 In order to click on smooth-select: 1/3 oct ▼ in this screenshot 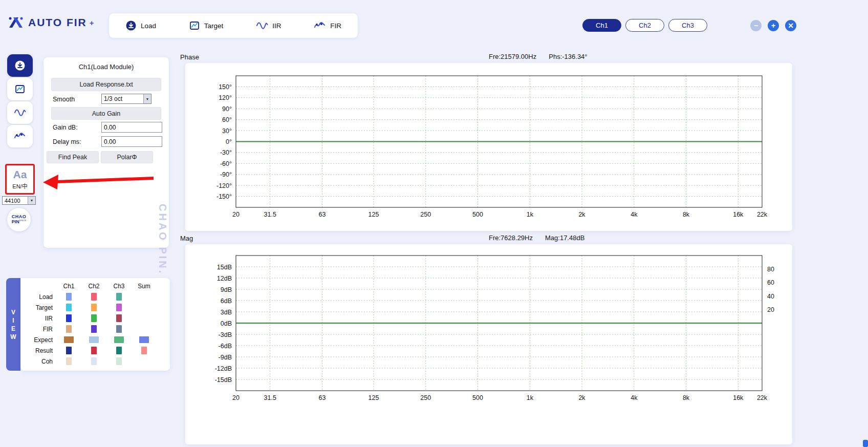, I will do `click(126, 99)`.